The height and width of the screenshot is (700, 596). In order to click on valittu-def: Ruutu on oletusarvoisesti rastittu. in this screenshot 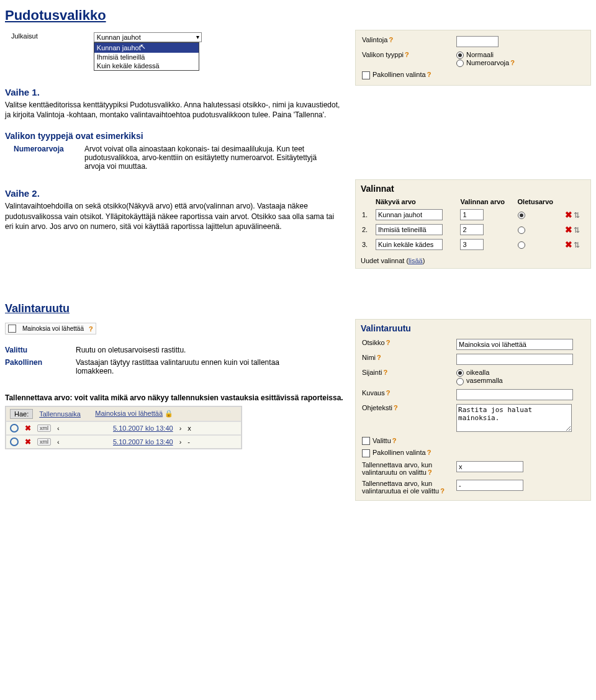, I will do `click(210, 350)`.